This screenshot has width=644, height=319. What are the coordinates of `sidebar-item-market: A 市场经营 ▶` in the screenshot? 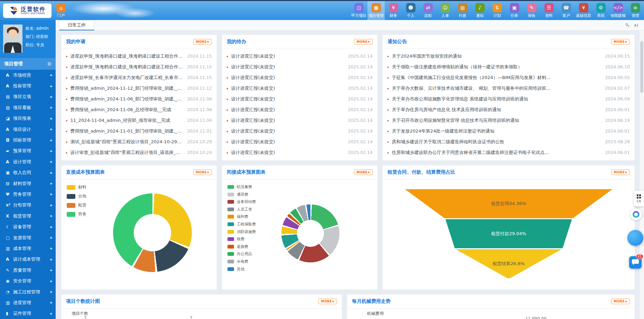 It's located at (28, 75).